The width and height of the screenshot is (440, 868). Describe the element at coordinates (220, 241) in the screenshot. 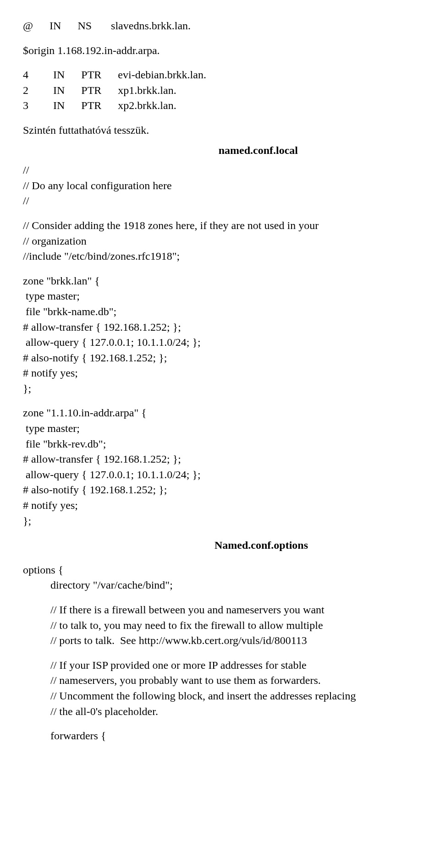

I see `local-comment-5: // organization` at that location.